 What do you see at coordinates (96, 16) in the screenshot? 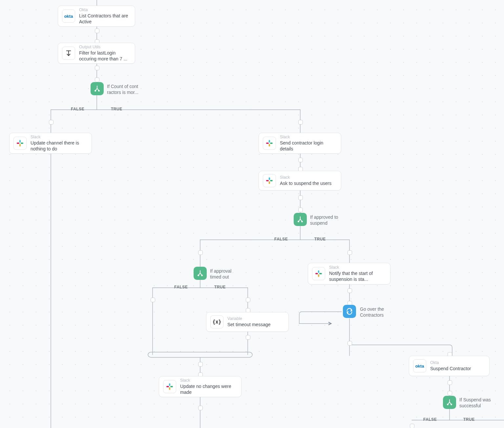
I see `node-okta-list-contractors: okta Okta List Contractors that are Acti…` at bounding box center [96, 16].